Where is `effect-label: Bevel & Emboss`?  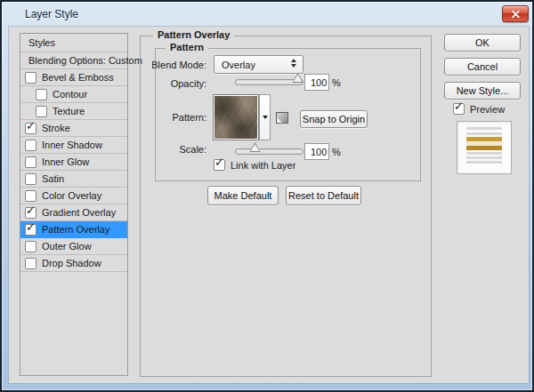
effect-label: Bevel & Emboss is located at coordinates (78, 77).